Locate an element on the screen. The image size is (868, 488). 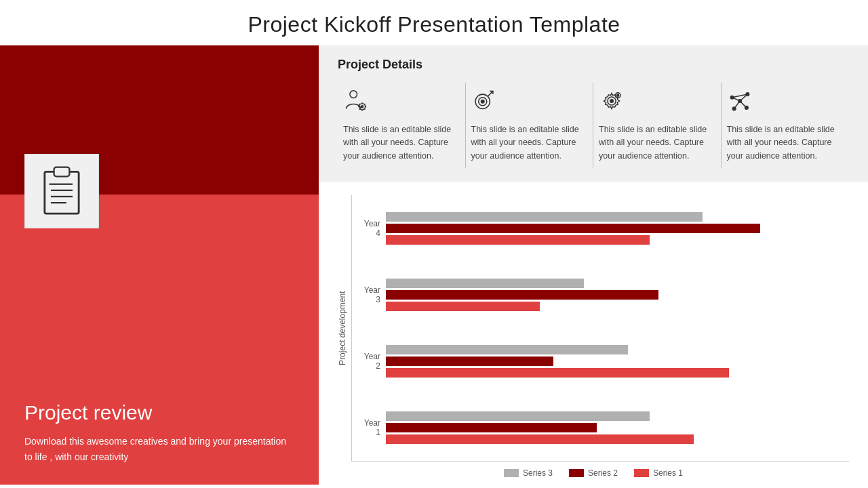
detail-col-3: This slide is an editable slide with all… is located at coordinates (658, 125).